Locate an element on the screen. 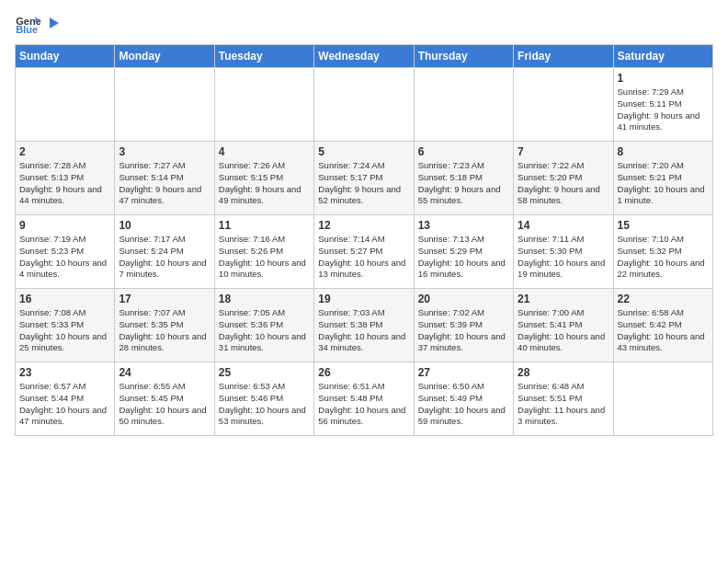 The height and width of the screenshot is (563, 728). day-number: 7 is located at coordinates (563, 152).